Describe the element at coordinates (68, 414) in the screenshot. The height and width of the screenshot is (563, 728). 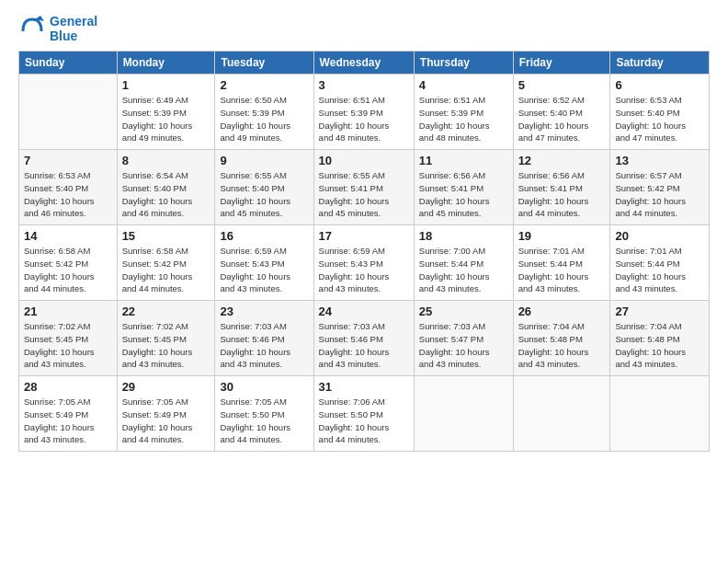
I see `calendar-cell: 28Sunrise: 7:05 AM Sunset: 5:49 PM Dayli…` at that location.